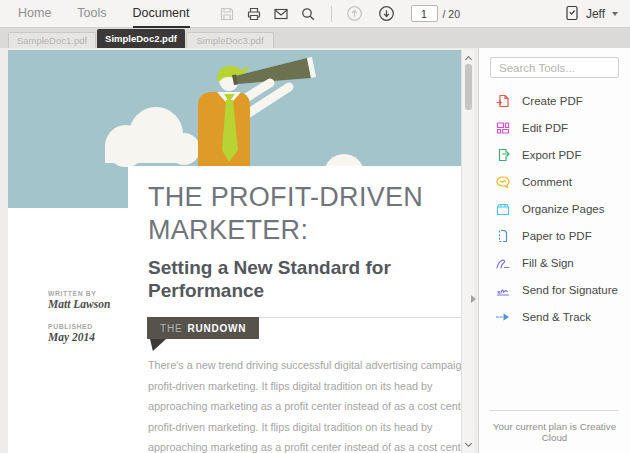 This screenshot has width=630, height=453. I want to click on sidebar-tool-send-for-signature: Send for Signature, so click(554, 290).